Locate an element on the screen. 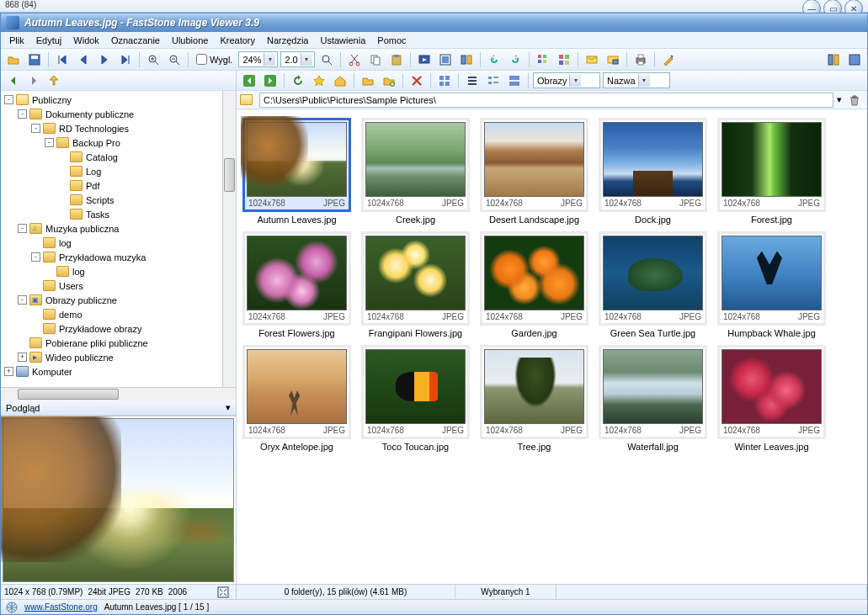 The height and width of the screenshot is (615, 868). view-detail-button is located at coordinates (493, 81).